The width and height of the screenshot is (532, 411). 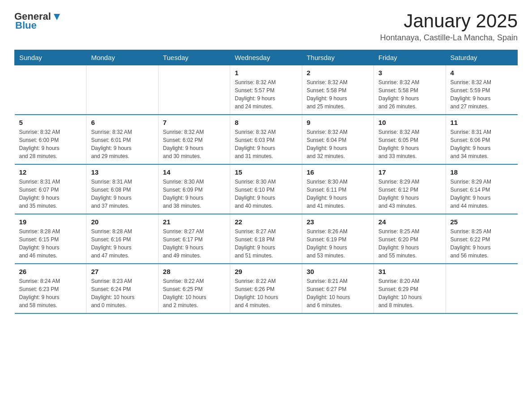 What do you see at coordinates (194, 239) in the screenshot?
I see `calendar-cell: 21Sunrise: 8:27 AMSunset: 6:17 PMDayligh…` at bounding box center [194, 239].